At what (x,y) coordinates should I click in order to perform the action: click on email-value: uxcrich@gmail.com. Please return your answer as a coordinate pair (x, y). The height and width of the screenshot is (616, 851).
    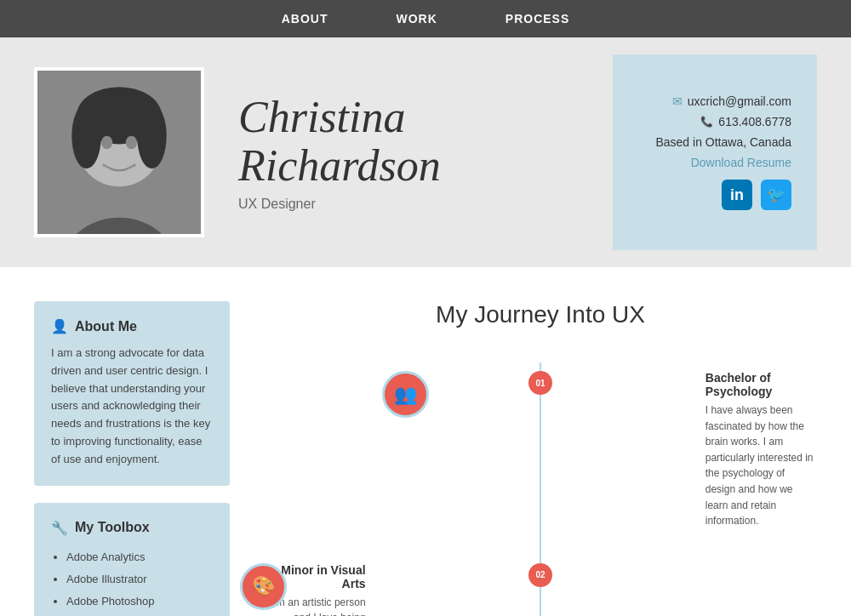
    Looking at the image, I should click on (740, 101).